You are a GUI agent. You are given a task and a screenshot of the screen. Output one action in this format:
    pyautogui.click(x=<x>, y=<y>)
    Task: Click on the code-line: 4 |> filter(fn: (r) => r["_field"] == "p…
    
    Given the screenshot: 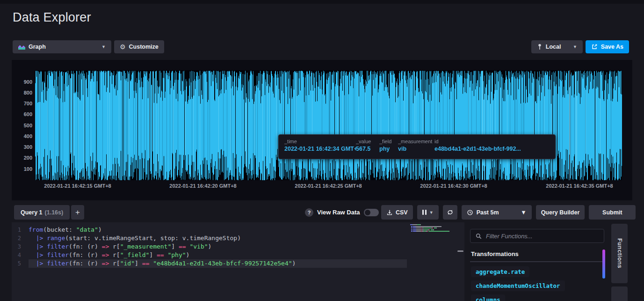 What is the action you would take?
    pyautogui.click(x=238, y=255)
    